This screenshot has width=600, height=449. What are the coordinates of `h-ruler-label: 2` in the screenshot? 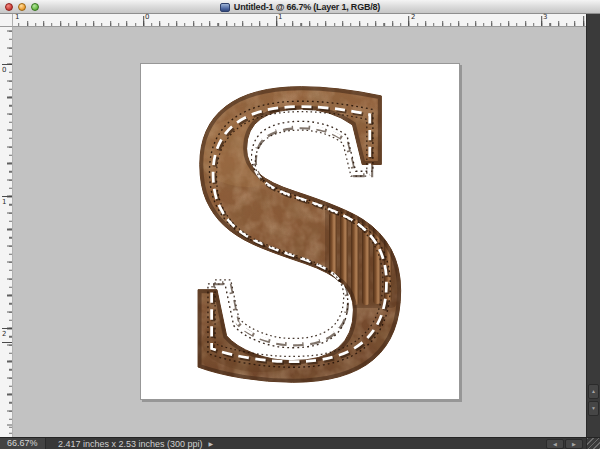 It's located at (413, 18).